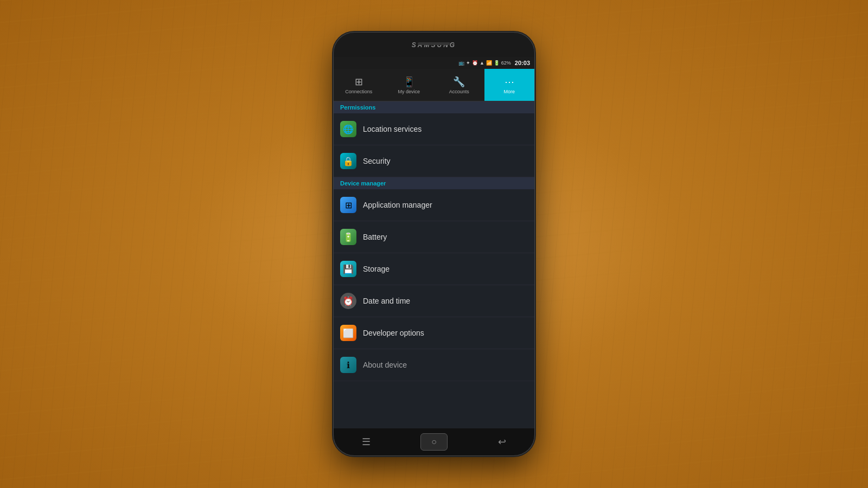 This screenshot has width=868, height=488. Describe the element at coordinates (366, 442) in the screenshot. I see `menu-button: ☰` at that location.